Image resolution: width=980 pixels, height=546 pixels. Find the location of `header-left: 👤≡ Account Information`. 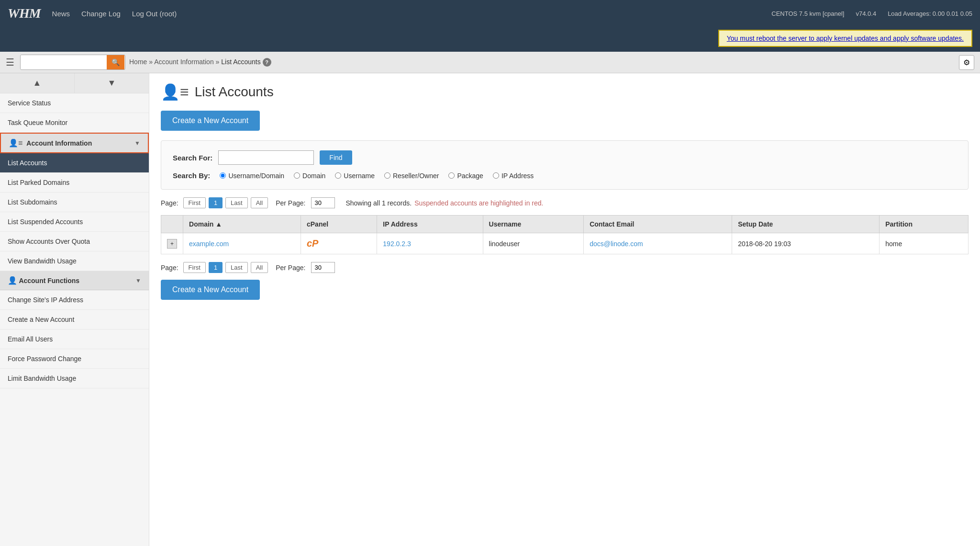

header-left: 👤≡ Account Information is located at coordinates (50, 143).